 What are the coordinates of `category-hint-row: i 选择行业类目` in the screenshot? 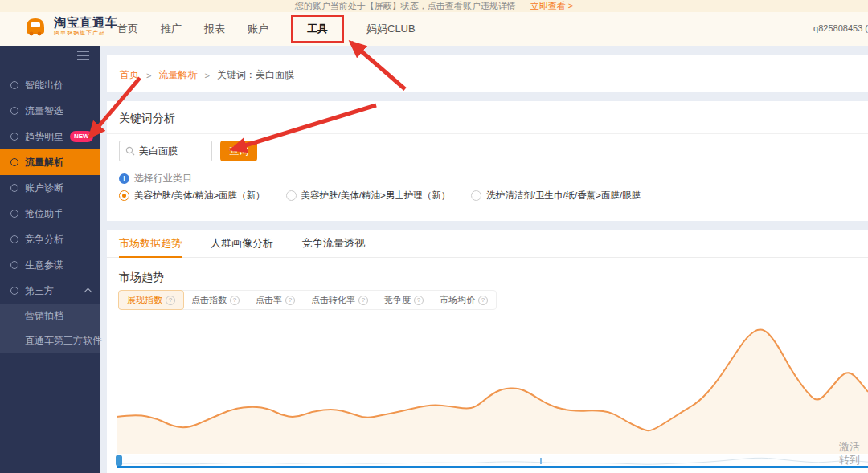 It's located at (156, 178).